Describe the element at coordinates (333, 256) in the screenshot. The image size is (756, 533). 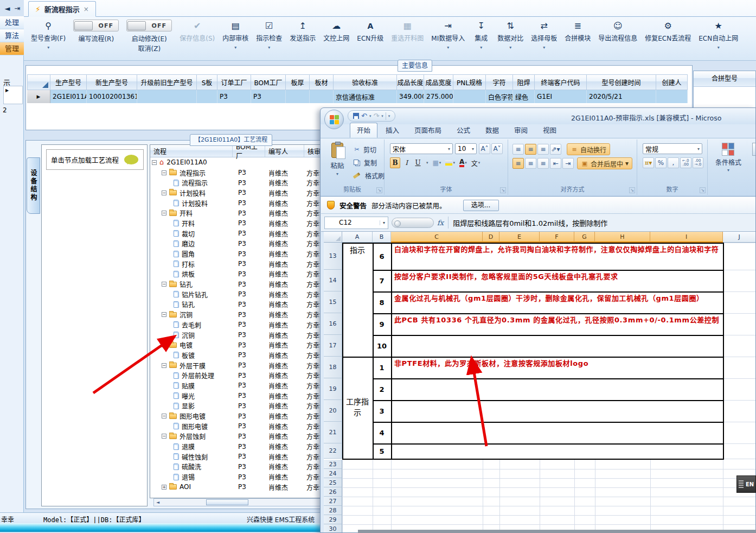
I see `row-header-13: 13` at that location.